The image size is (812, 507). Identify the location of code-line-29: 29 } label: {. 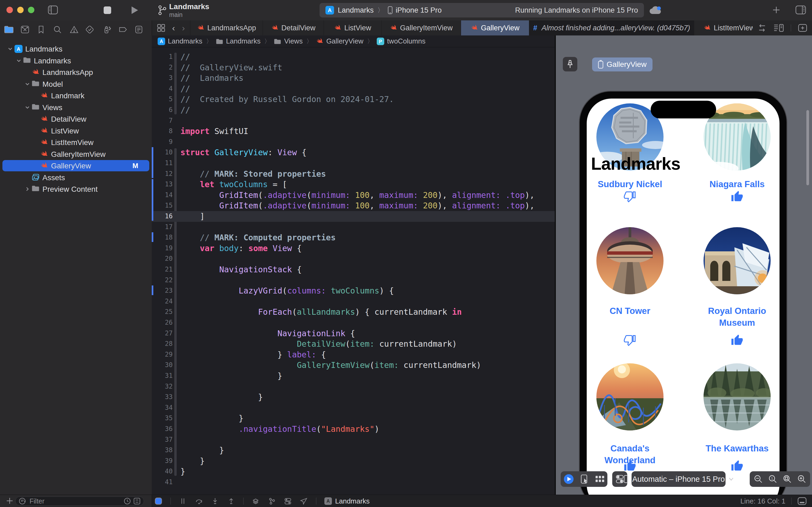
(353, 355).